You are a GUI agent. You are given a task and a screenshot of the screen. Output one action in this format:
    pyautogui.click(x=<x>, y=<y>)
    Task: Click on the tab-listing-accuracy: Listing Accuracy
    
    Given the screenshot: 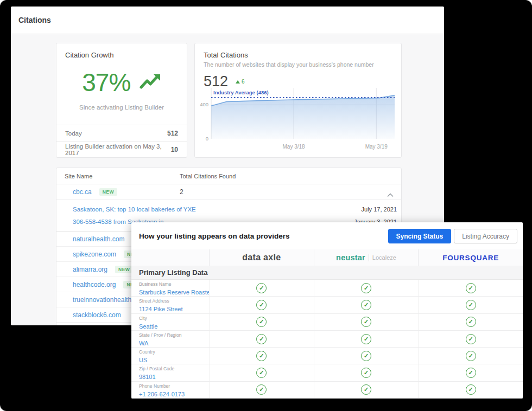 What is the action you would take?
    pyautogui.click(x=485, y=236)
    